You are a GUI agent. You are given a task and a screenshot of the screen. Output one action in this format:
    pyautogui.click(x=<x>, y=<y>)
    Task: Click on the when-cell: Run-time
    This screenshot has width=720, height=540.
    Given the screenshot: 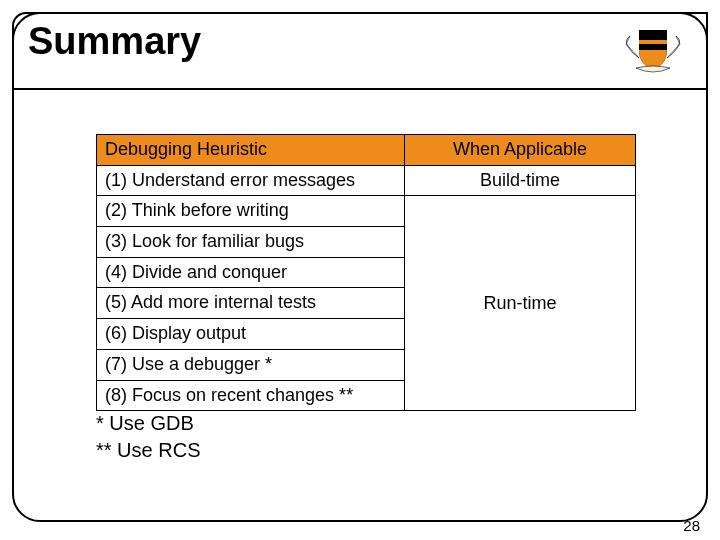 What is the action you would take?
    pyautogui.click(x=520, y=303)
    